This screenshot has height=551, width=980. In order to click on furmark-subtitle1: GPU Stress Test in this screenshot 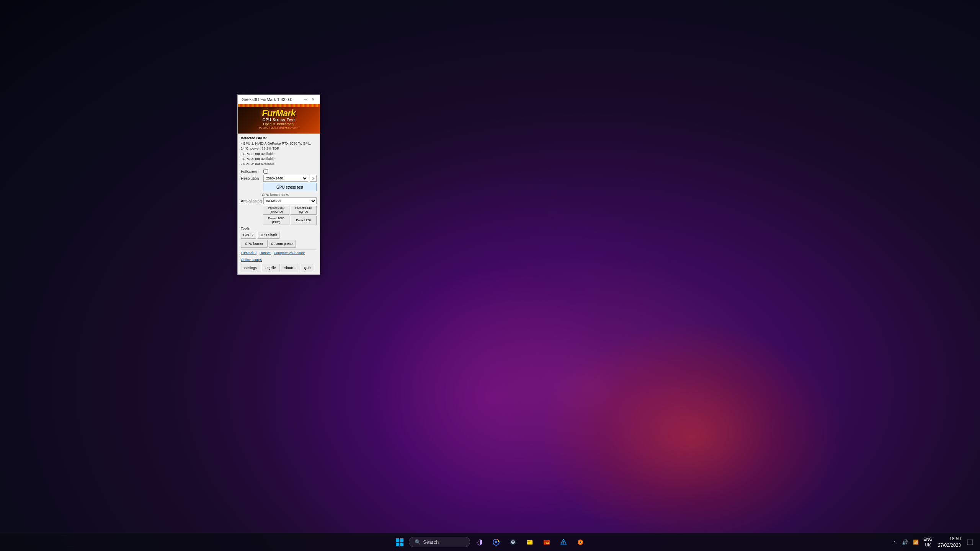, I will do `click(279, 120)`.